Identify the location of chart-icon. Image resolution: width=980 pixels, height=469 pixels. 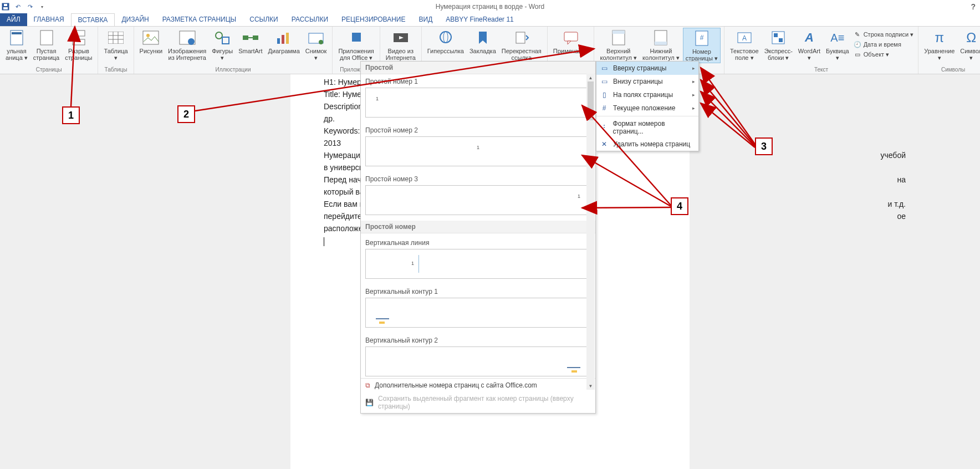
(284, 38).